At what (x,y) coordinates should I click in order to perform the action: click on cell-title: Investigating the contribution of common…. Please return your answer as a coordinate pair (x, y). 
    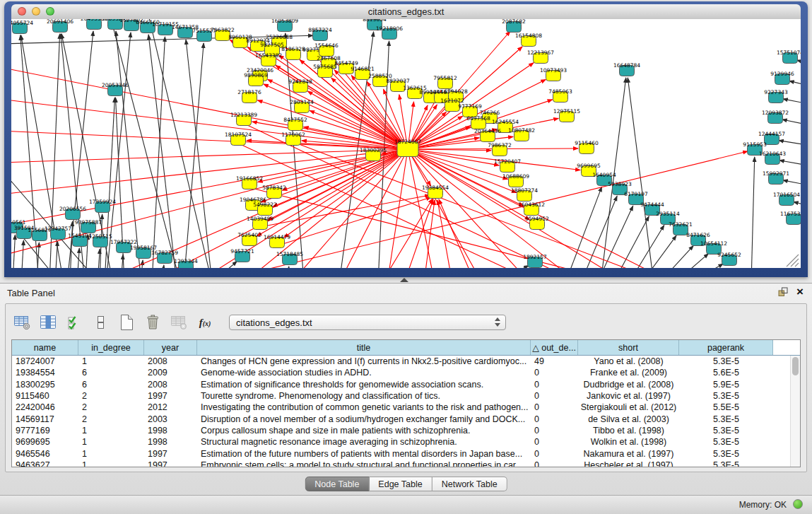
    Looking at the image, I should click on (364, 407).